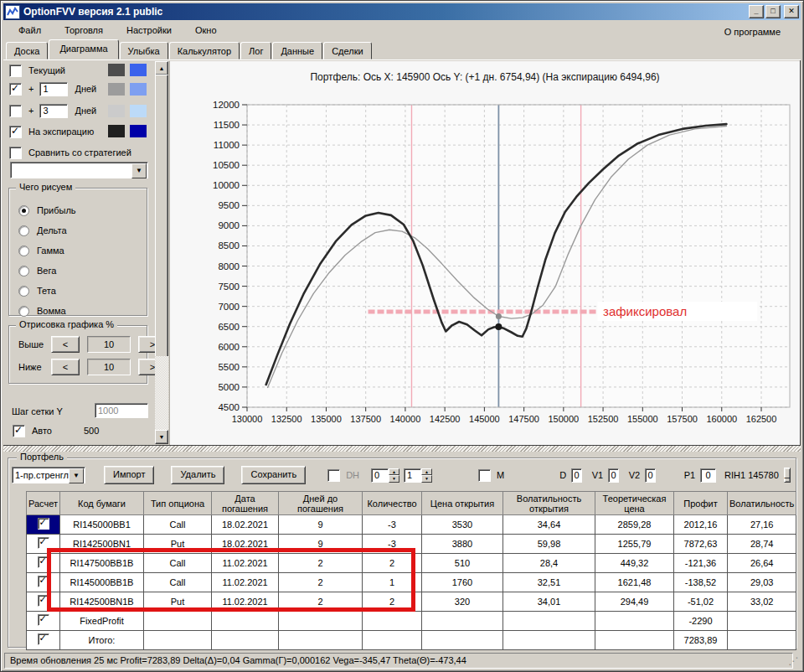  What do you see at coordinates (162, 393) in the screenshot?
I see `scrollbar-track` at bounding box center [162, 393].